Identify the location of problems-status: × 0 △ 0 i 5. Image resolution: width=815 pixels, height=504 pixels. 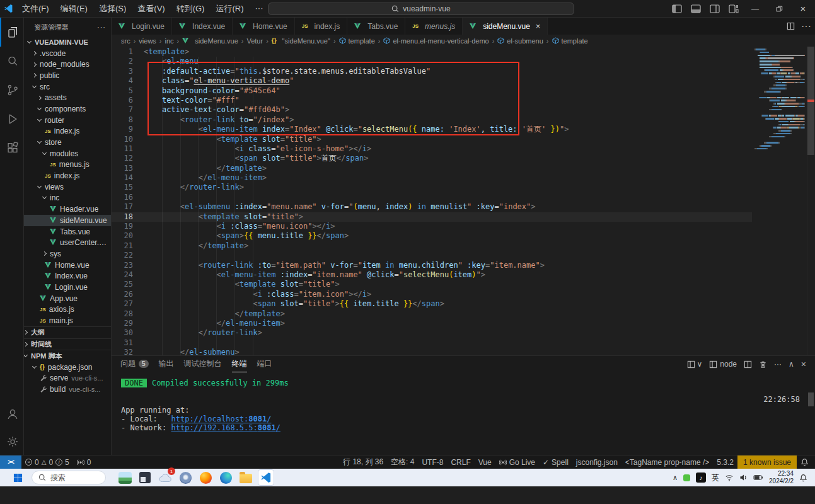
(47, 462).